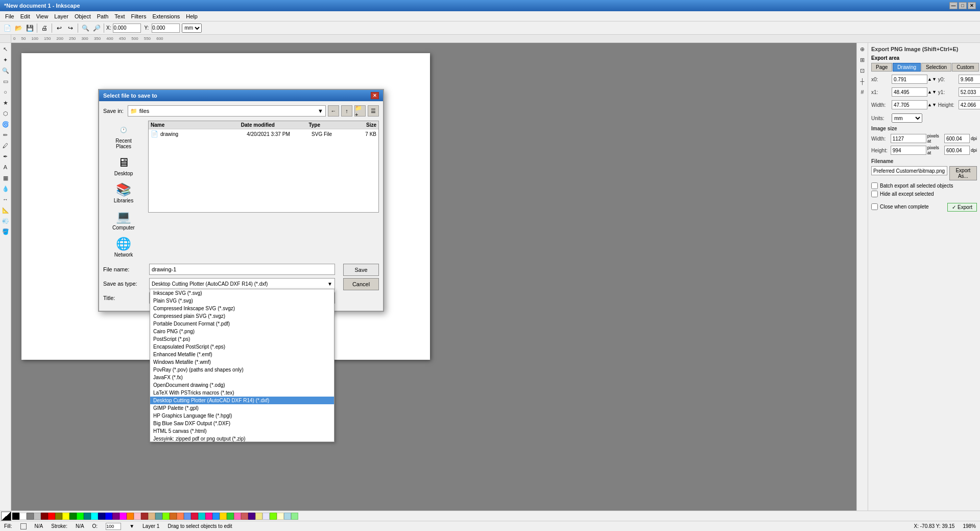 This screenshot has height=531, width=980. What do you see at coordinates (863, 92) in the screenshot?
I see `snap-grid-button: #` at bounding box center [863, 92].